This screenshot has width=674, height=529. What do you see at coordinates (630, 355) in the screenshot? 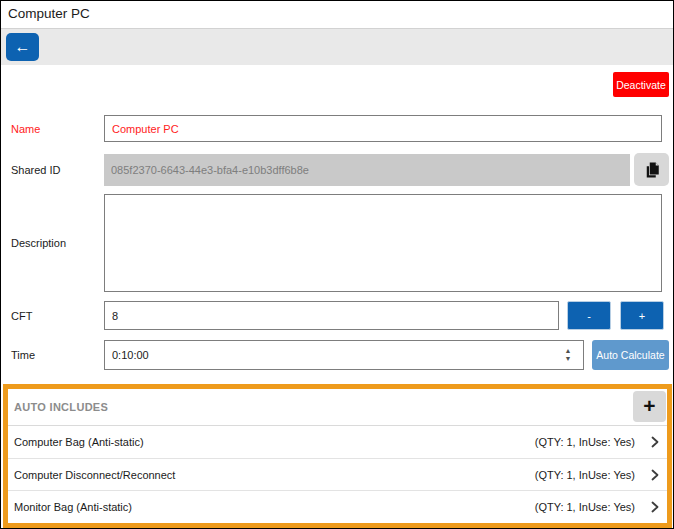
I see `auto-calculate-button: Auto Calculate` at bounding box center [630, 355].